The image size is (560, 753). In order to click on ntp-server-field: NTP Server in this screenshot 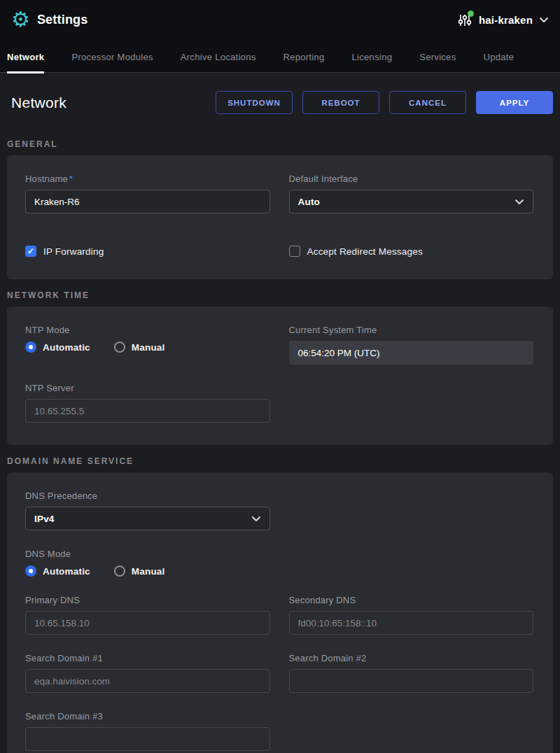, I will do `click(148, 403)`.